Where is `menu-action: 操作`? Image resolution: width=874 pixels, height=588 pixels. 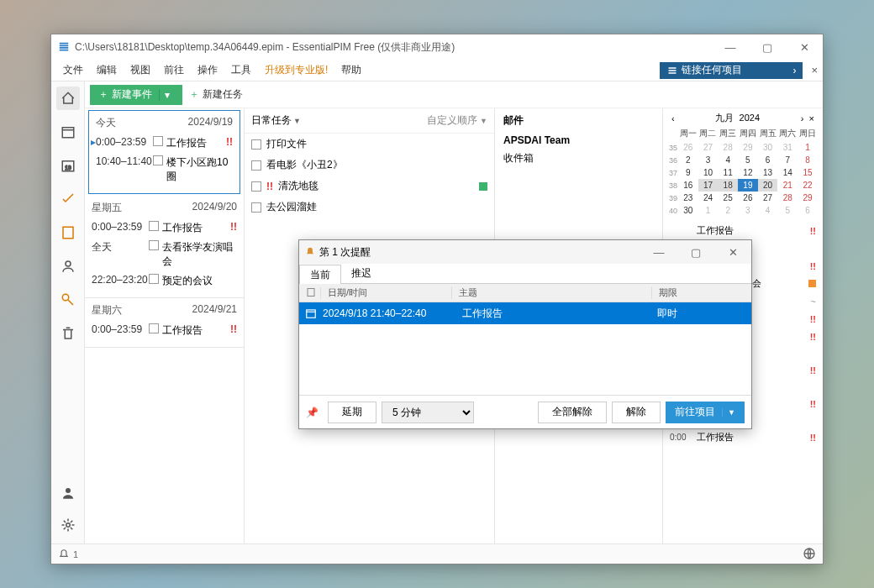 menu-action: 操作 is located at coordinates (208, 71).